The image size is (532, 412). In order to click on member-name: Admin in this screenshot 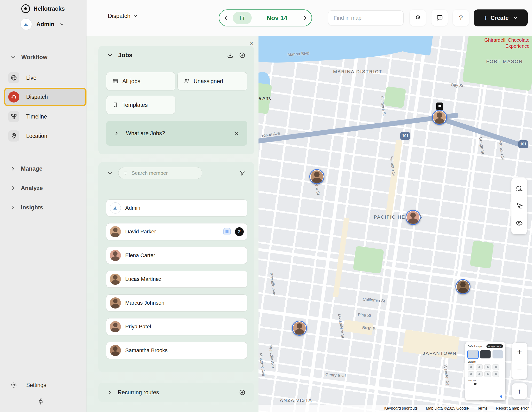, I will do `click(185, 208)`.